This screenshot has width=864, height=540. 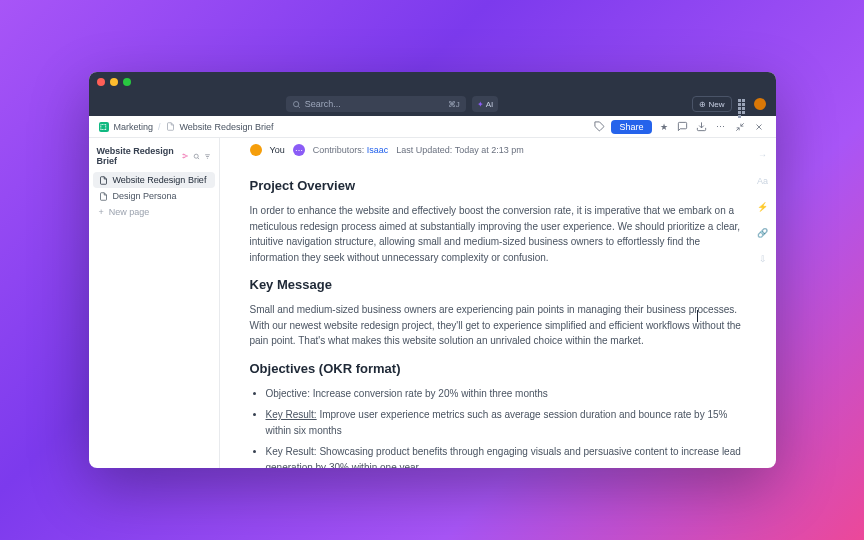 What do you see at coordinates (432, 104) in the screenshot?
I see `topbar: Search... ⌘J ✦ AI ⊕ New` at bounding box center [432, 104].